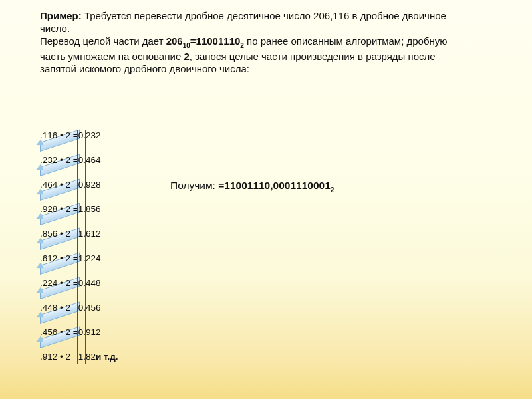 This screenshot has width=532, height=399. Describe the element at coordinates (59, 307) in the screenshot. I see `calc-lhs: .448 • 2 =` at that location.